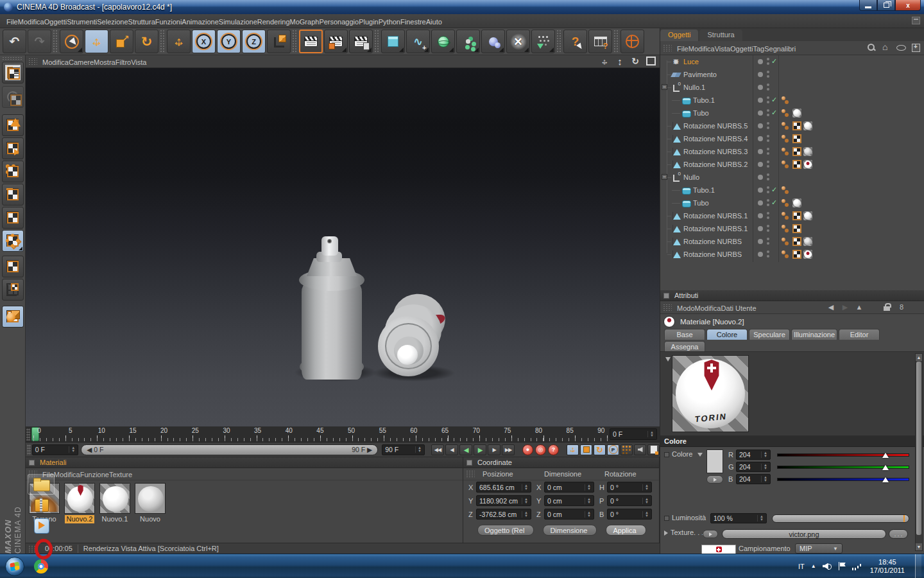 This screenshot has width=924, height=578. I want to click on panel-checkbox, so click(32, 462).